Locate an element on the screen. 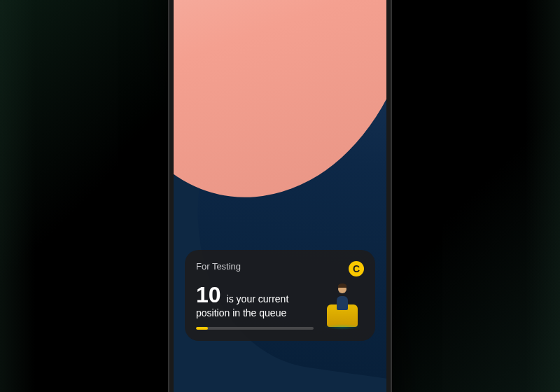  person-head is located at coordinates (342, 289).